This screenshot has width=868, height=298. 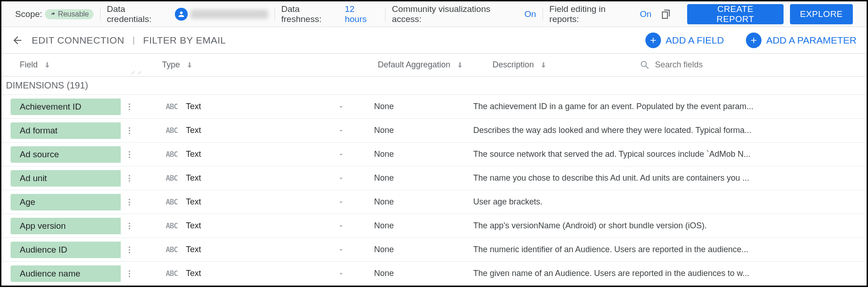 What do you see at coordinates (172, 178) in the screenshot?
I see `type-badge-icon: ABC` at bounding box center [172, 178].